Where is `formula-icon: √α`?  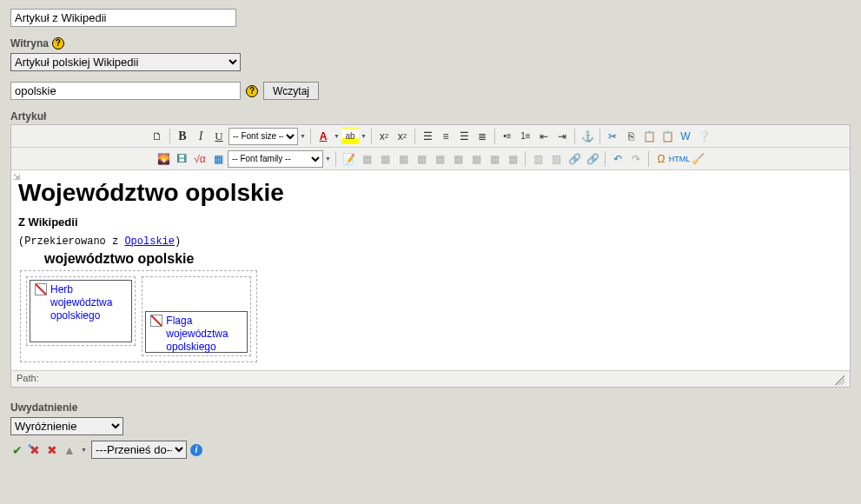 formula-icon: √α is located at coordinates (200, 159).